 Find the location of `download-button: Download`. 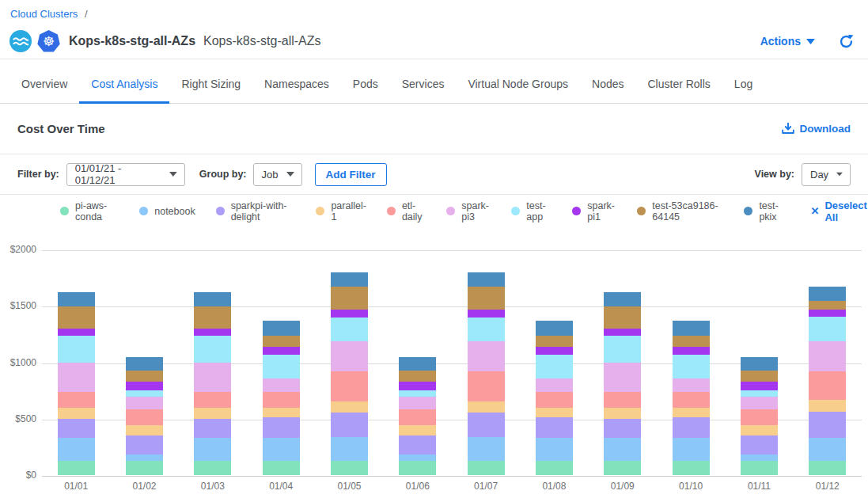

download-button: Download is located at coordinates (817, 128).